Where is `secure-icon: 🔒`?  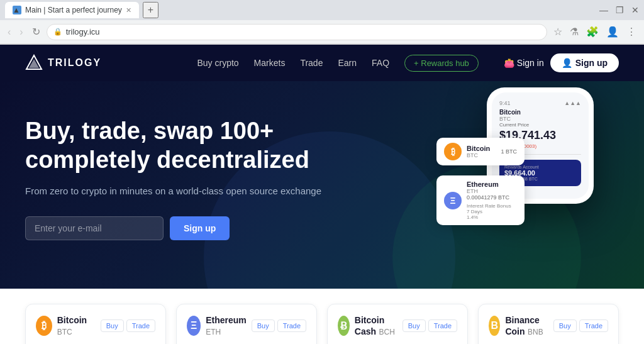
secure-icon: 🔒 is located at coordinates (58, 31).